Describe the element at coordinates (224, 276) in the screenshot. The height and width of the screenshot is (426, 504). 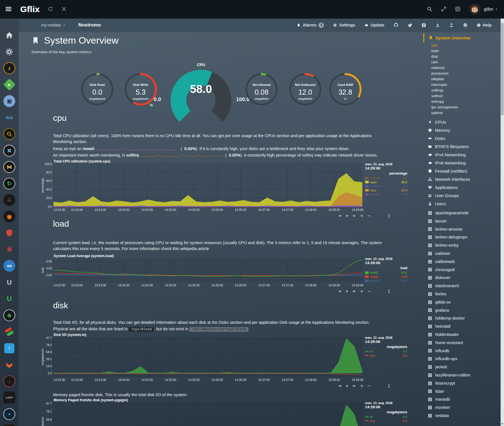
I see `chart-system.load: System Load Average (system.load)6.004.0…` at that location.